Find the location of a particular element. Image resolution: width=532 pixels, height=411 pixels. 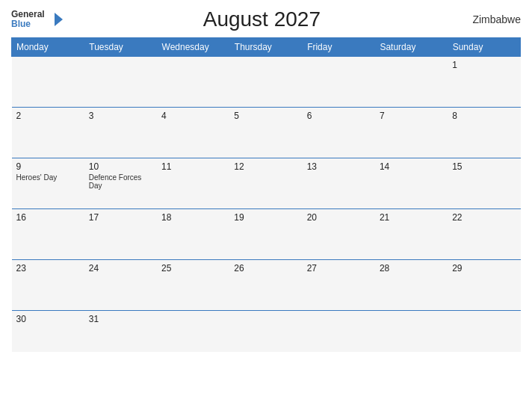

header-thursday: Thursday is located at coordinates (266, 48).